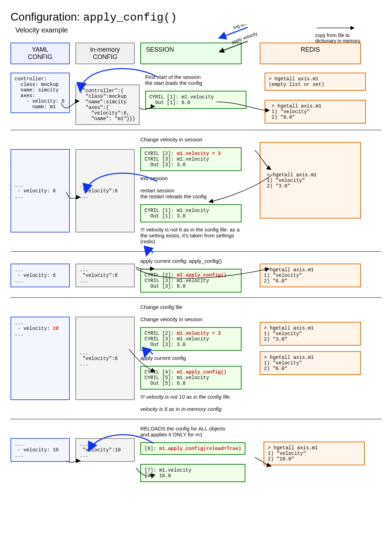 The image size is (392, 554). What do you see at coordinates (40, 191) in the screenshot?
I see `yaml-box-2: ... - velocity: 6 ...` at bounding box center [40, 191].